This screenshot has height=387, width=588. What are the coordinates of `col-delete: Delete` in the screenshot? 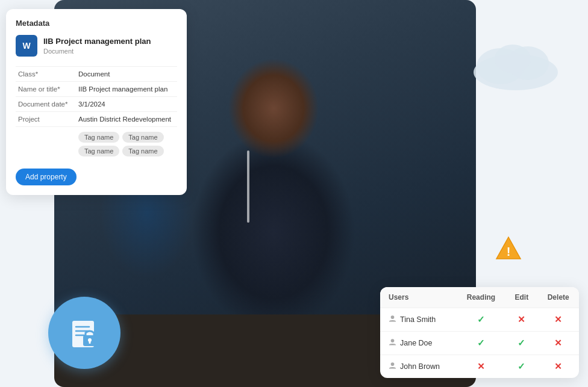 It's located at (558, 297).